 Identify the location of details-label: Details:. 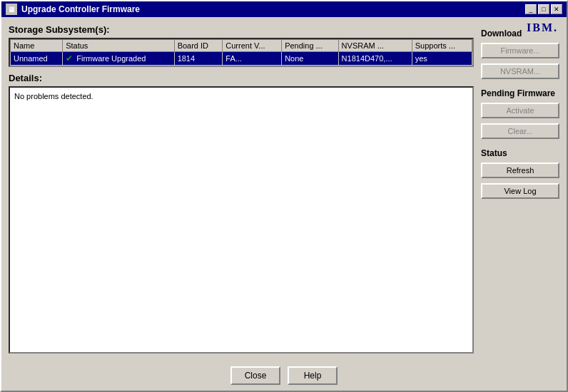
(241, 78).